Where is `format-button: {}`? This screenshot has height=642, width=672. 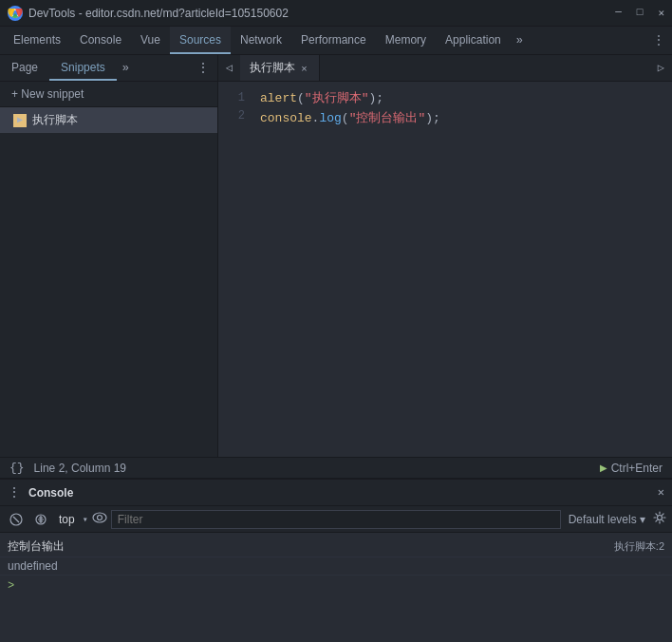
format-button: {} is located at coordinates (17, 467).